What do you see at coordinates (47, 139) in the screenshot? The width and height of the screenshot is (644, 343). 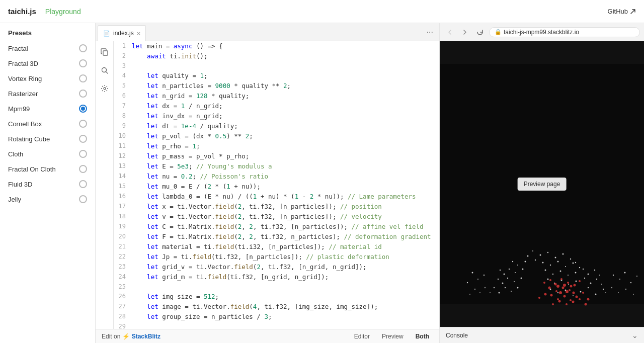 I see `sidebar-item-rotating-cube: Rotating Cube` at bounding box center [47, 139].